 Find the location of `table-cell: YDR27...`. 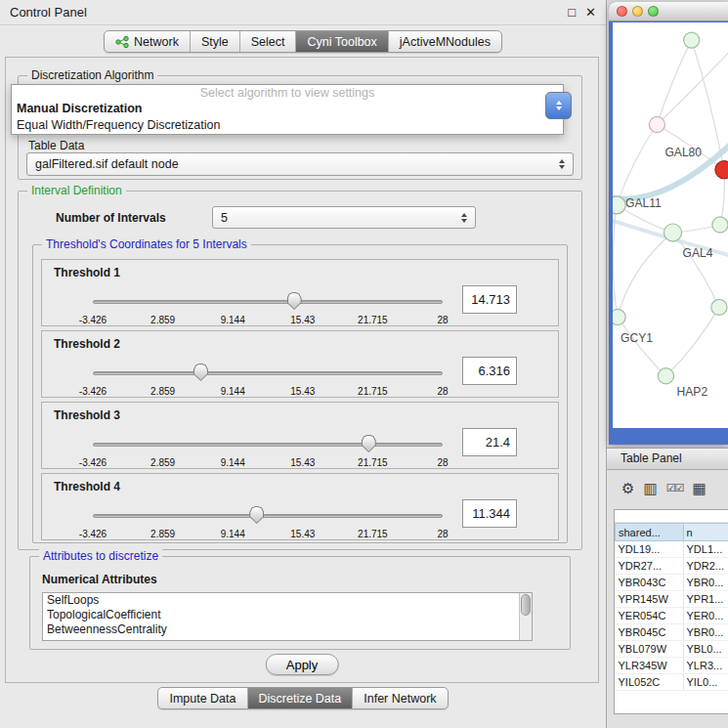

table-cell: YDR27... is located at coordinates (650, 567).